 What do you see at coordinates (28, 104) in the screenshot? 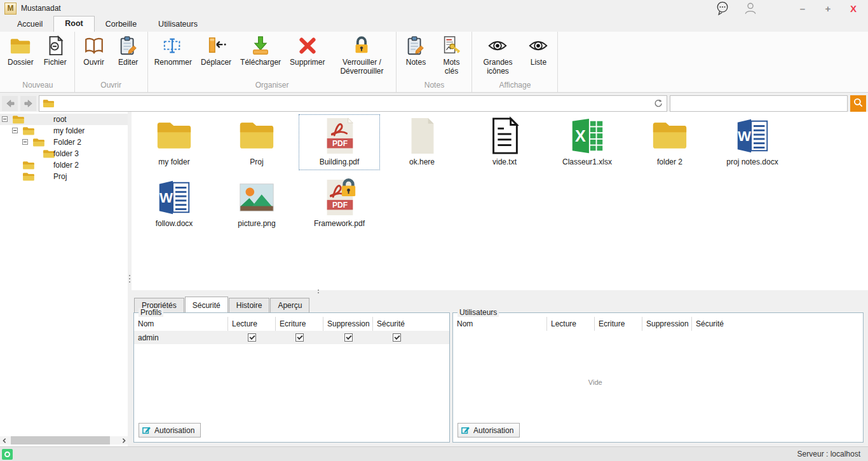
I see `forward-button` at bounding box center [28, 104].